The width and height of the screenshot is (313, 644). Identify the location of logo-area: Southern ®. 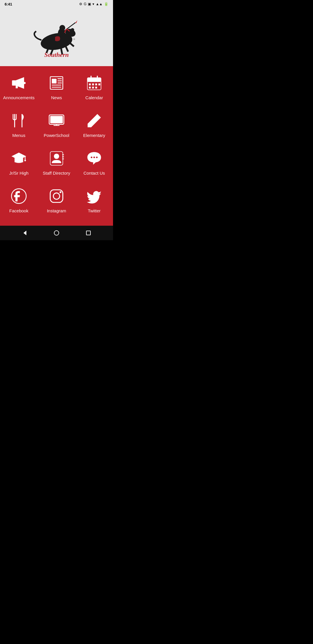
(57, 37).